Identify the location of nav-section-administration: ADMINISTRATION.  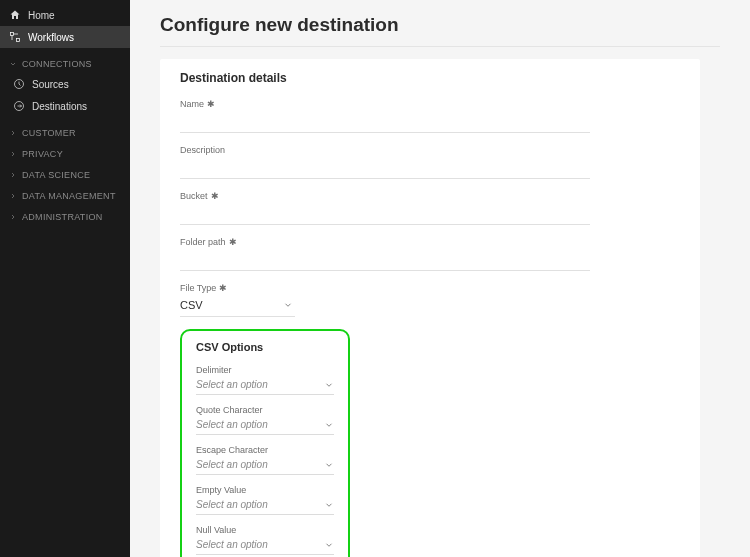
(65, 216).